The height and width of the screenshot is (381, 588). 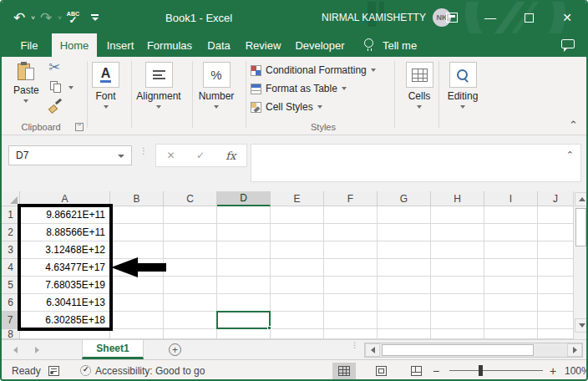 What do you see at coordinates (381, 371) in the screenshot?
I see `page-layout-view-button` at bounding box center [381, 371].